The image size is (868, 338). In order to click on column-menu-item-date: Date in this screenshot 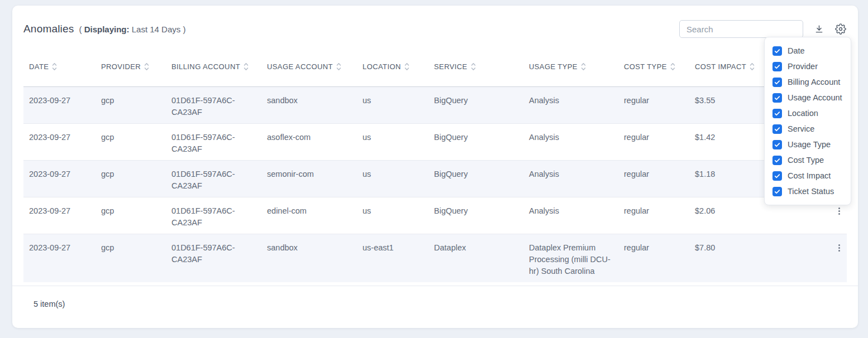, I will do `click(808, 51)`.